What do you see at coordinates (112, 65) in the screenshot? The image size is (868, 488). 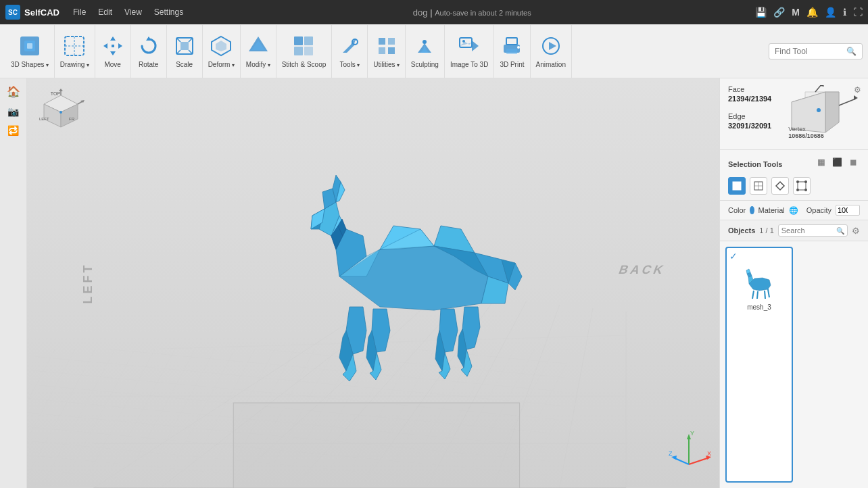 I see `move-label: Move` at bounding box center [112, 65].